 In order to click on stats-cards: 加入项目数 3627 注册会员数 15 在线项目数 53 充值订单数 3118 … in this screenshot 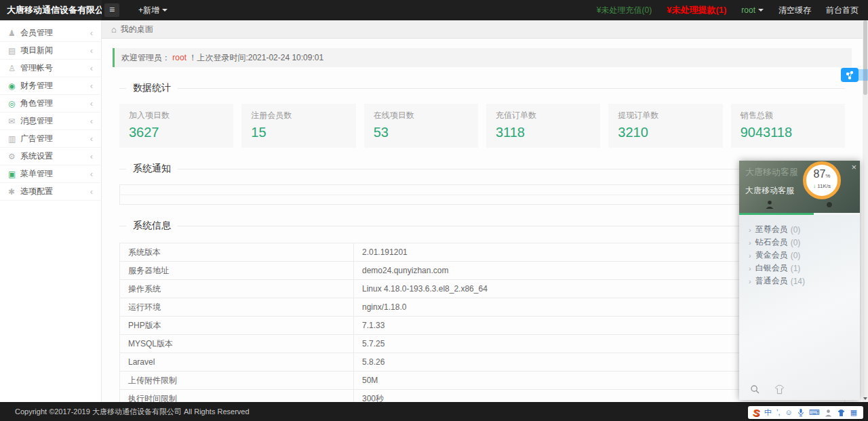, I will do `click(482, 126)`.